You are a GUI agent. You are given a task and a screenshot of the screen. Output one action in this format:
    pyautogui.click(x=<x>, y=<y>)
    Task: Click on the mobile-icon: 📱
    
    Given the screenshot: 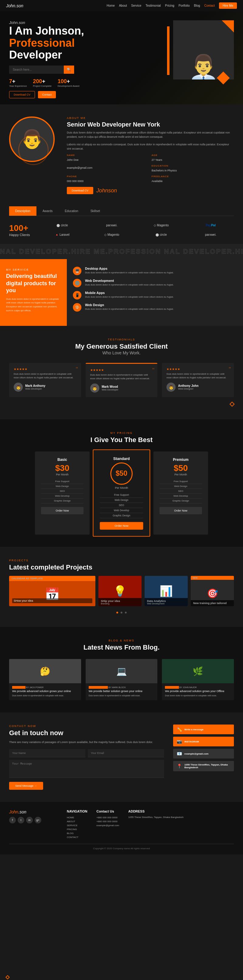 What is the action you would take?
    pyautogui.click(x=77, y=295)
    